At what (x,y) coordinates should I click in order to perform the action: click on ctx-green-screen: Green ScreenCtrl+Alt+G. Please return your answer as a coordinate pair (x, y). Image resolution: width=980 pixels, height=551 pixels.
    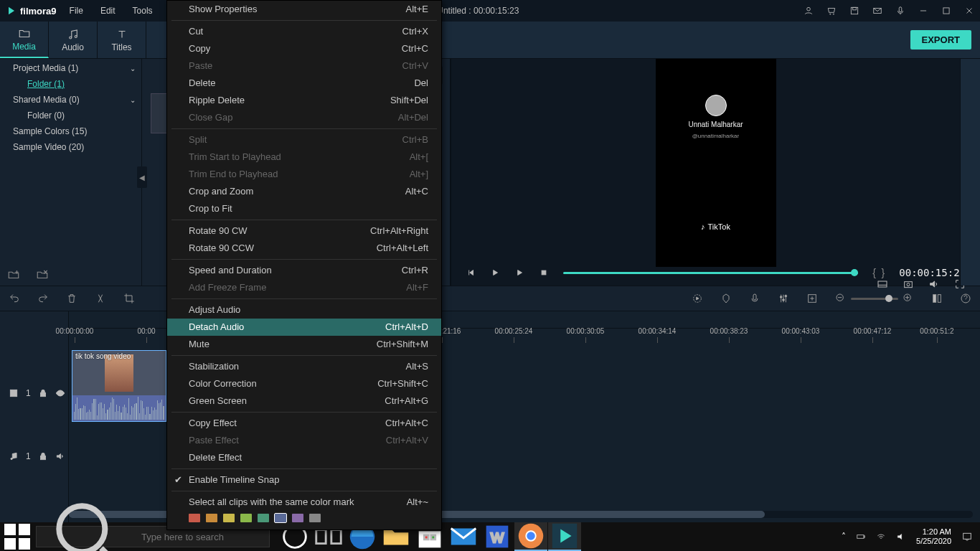
    Looking at the image, I should click on (304, 401).